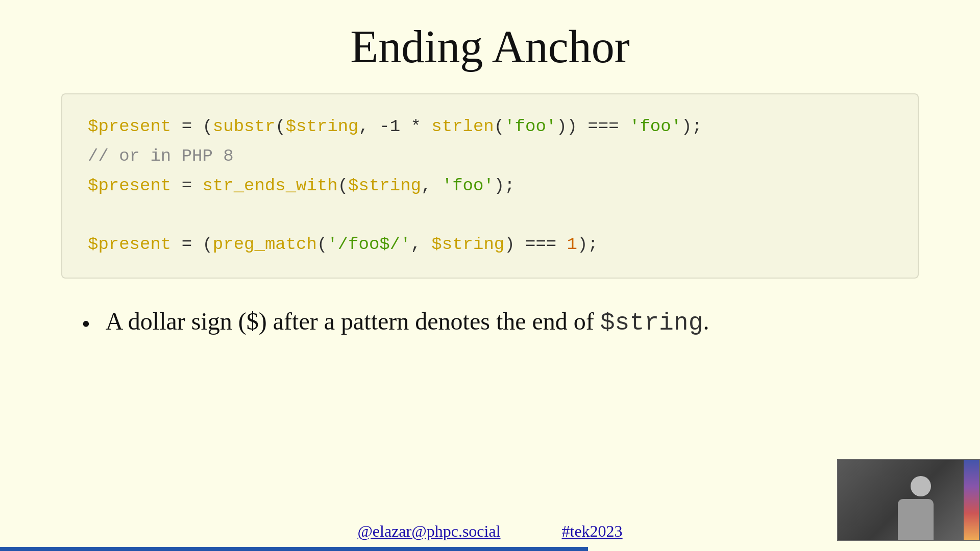 The image size is (980, 551). I want to click on code-token: substr, so click(244, 127).